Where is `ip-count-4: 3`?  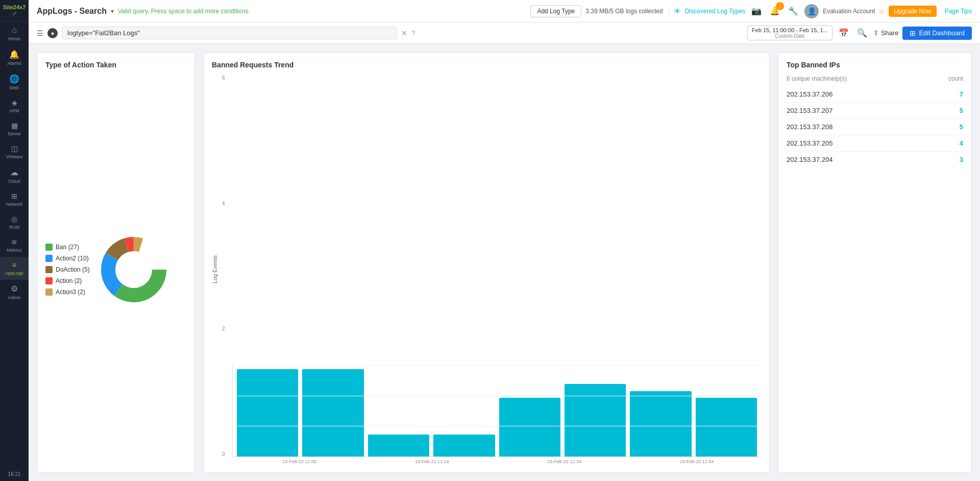 ip-count-4: 3 is located at coordinates (962, 159).